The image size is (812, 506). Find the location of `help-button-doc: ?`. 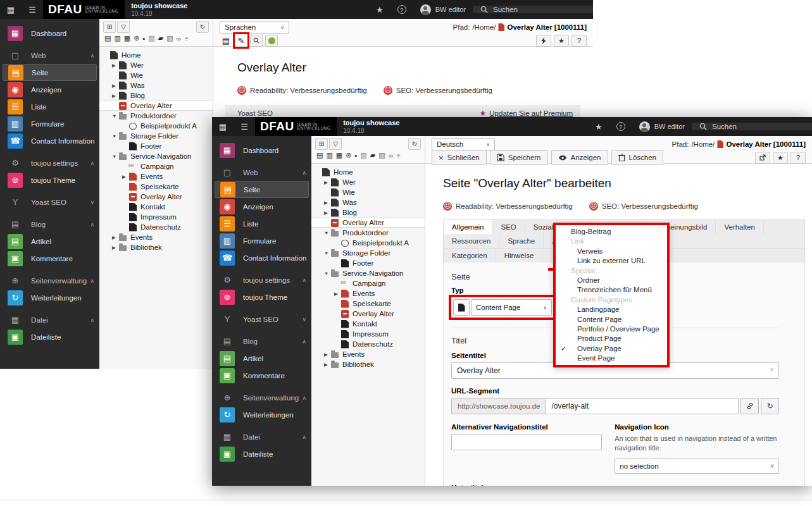

help-button-doc: ? is located at coordinates (798, 158).